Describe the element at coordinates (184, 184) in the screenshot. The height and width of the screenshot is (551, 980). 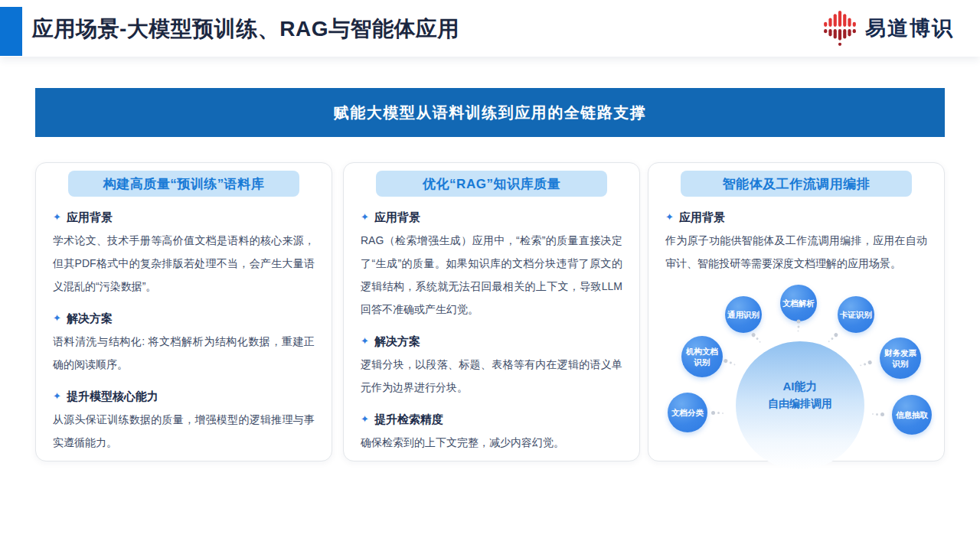
I see `card-title-pill: 构建高质量“预训练”语料库` at that location.